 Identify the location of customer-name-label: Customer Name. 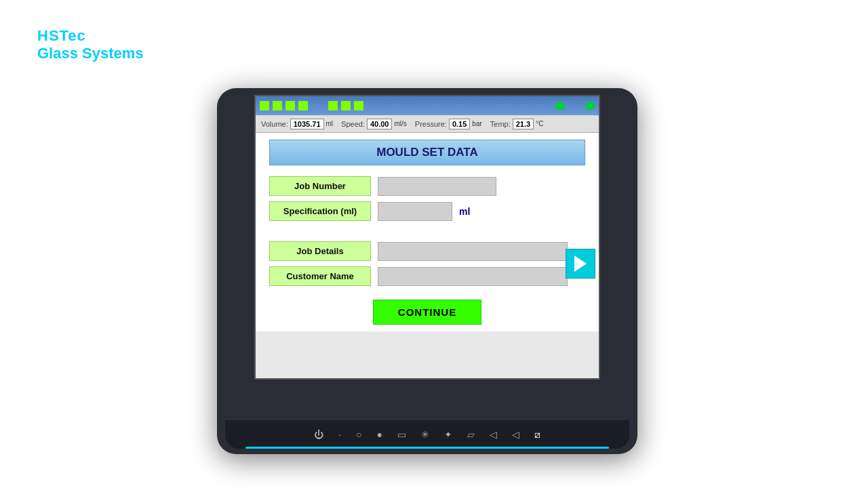
(320, 277).